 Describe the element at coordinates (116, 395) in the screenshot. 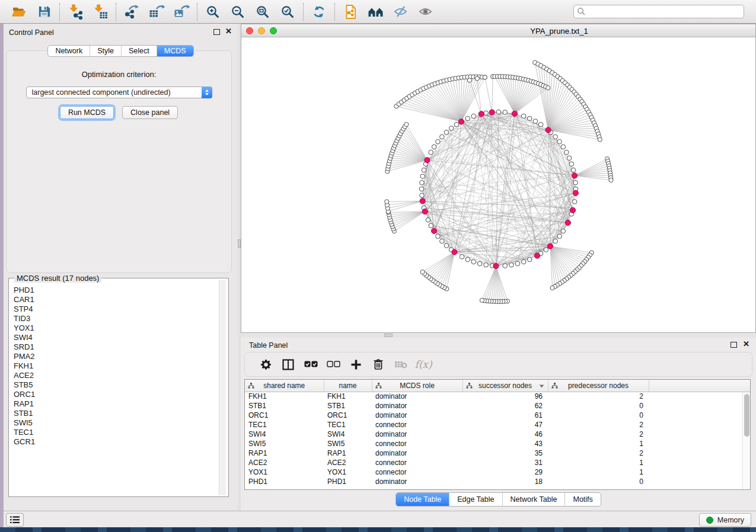

I see `mcds-node-item: ORC1` at that location.